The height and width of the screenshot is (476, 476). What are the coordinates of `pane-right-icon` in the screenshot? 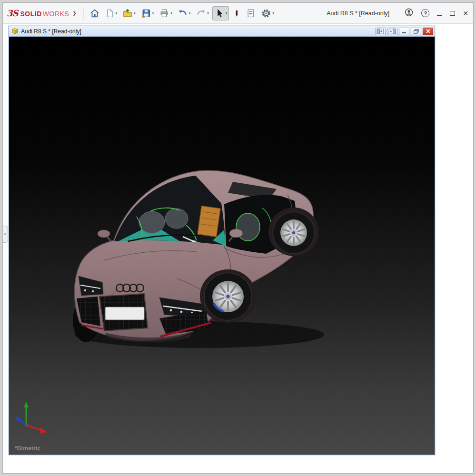 It's located at (392, 31).